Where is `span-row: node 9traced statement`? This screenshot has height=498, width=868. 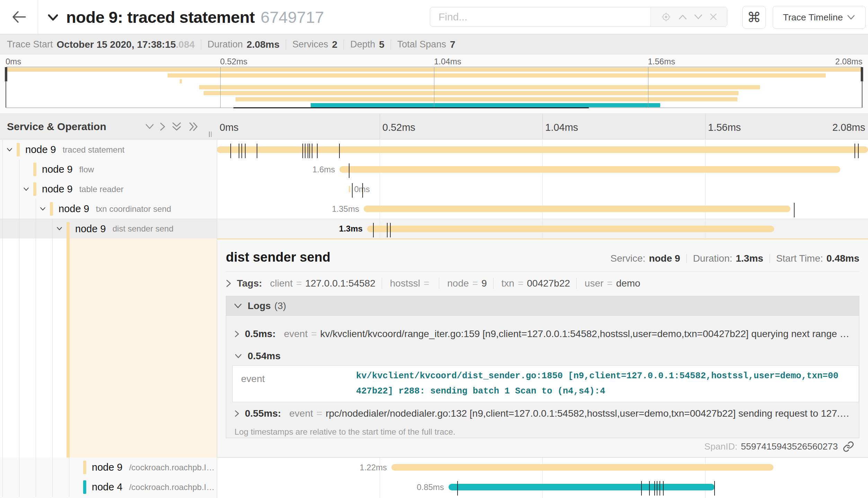 span-row: node 9traced statement is located at coordinates (434, 150).